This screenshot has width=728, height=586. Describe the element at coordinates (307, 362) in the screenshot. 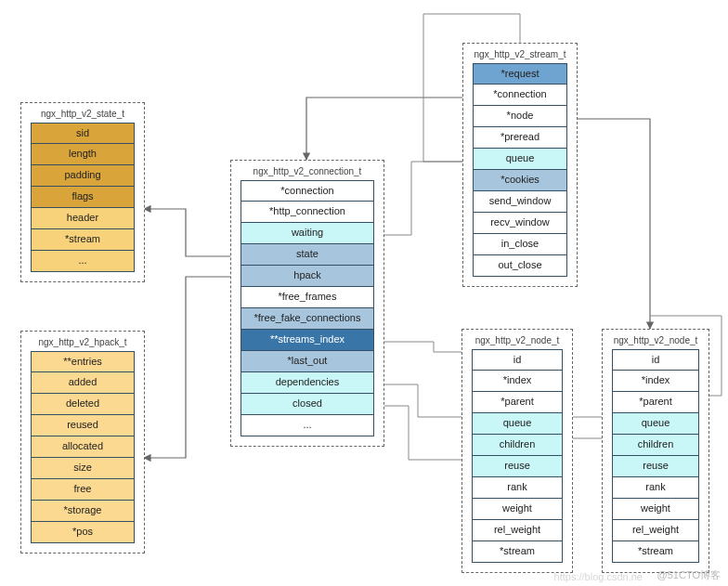

I see `field-row: *last_out` at that location.